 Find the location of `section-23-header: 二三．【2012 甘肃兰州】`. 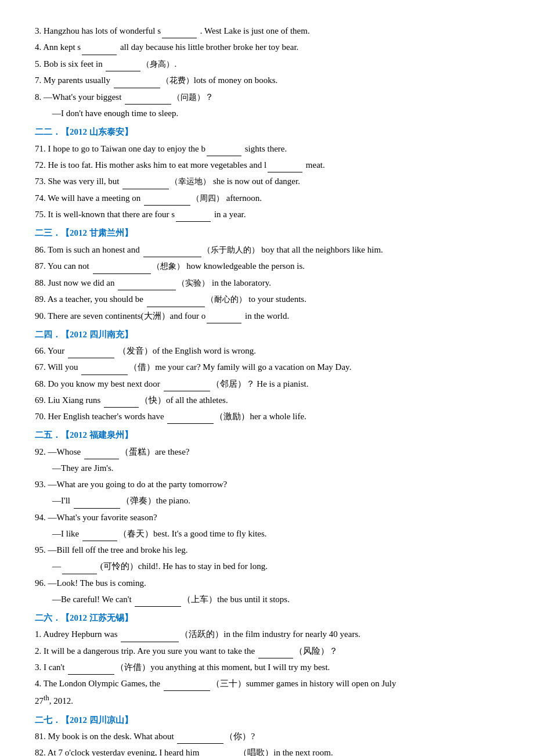

section-23-header: 二三．【2012 甘肃兰州】 is located at coordinates (267, 233).